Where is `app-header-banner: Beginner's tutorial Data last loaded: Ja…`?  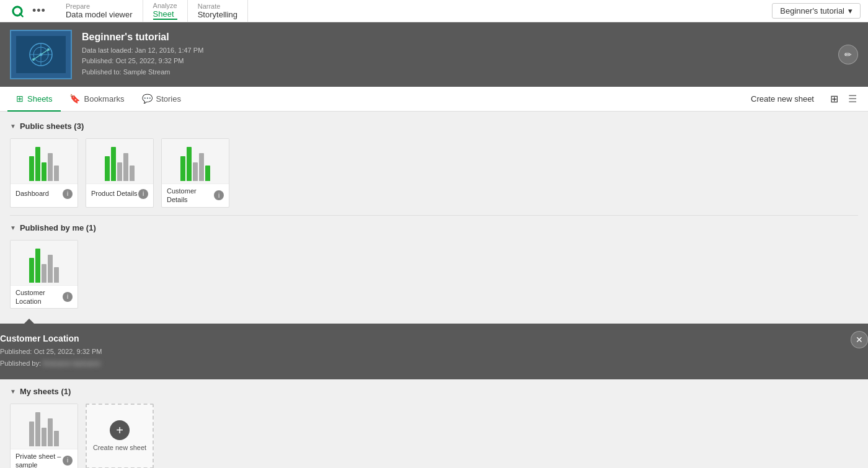 app-header-banner: Beginner's tutorial Data last loaded: Ja… is located at coordinates (434, 55).